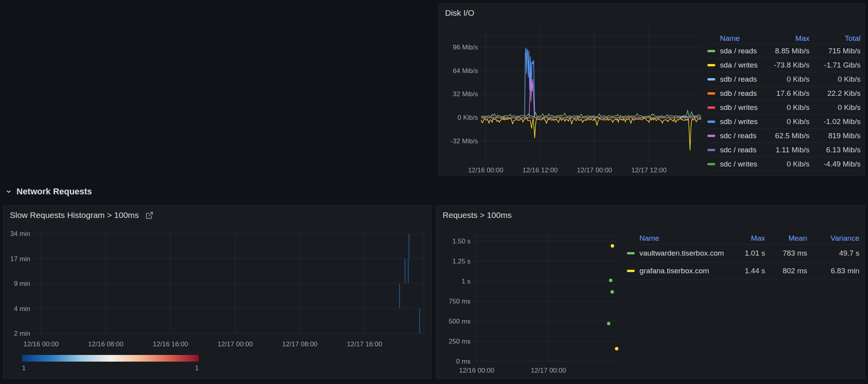 The height and width of the screenshot is (384, 868). I want to click on requests-legend-table: NameMaxMeanVariancevaultwarden.tiserbox.…, so click(743, 256).